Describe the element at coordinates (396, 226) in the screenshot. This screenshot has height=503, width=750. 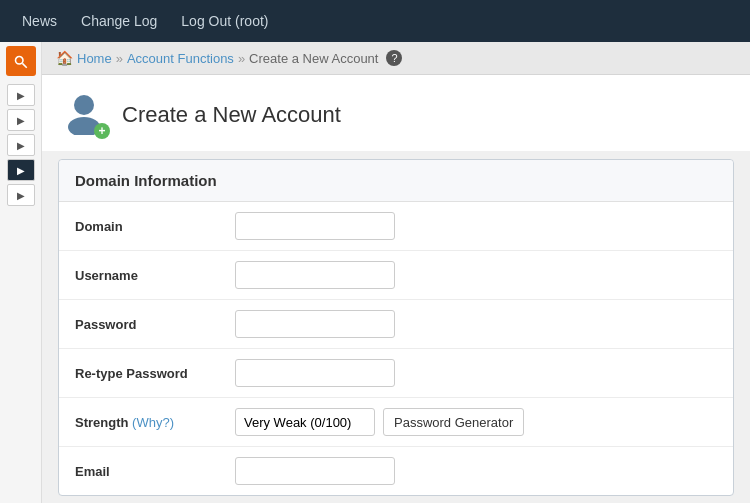
I see `domain-row: Domain` at that location.